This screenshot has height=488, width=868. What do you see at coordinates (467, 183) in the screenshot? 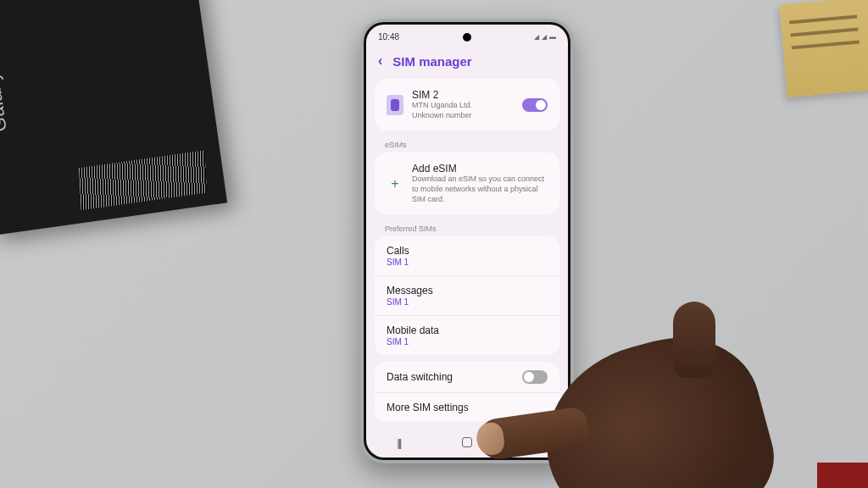
I see `add-esim-card: + Add eSIM Download an eSIM so you can c…` at bounding box center [467, 183].